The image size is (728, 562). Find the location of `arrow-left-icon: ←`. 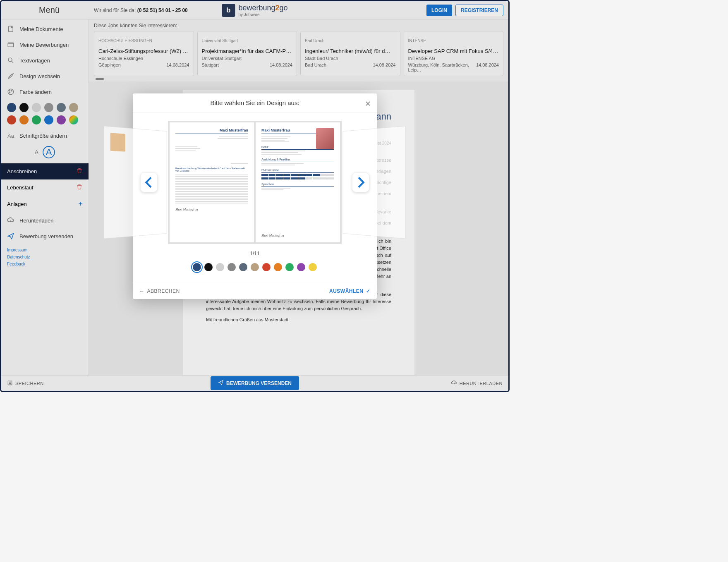

arrow-left-icon: ← is located at coordinates (142, 291).